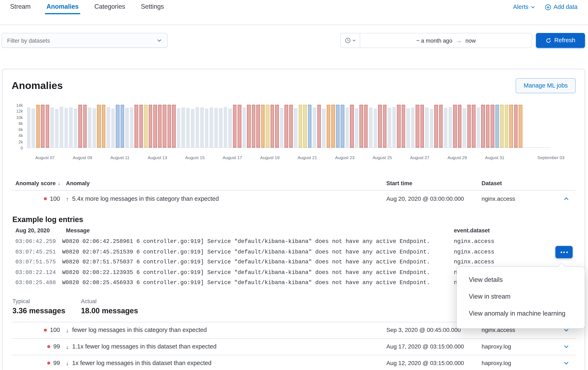  What do you see at coordinates (563, 199) in the screenshot?
I see `expand-cell` at bounding box center [563, 199].